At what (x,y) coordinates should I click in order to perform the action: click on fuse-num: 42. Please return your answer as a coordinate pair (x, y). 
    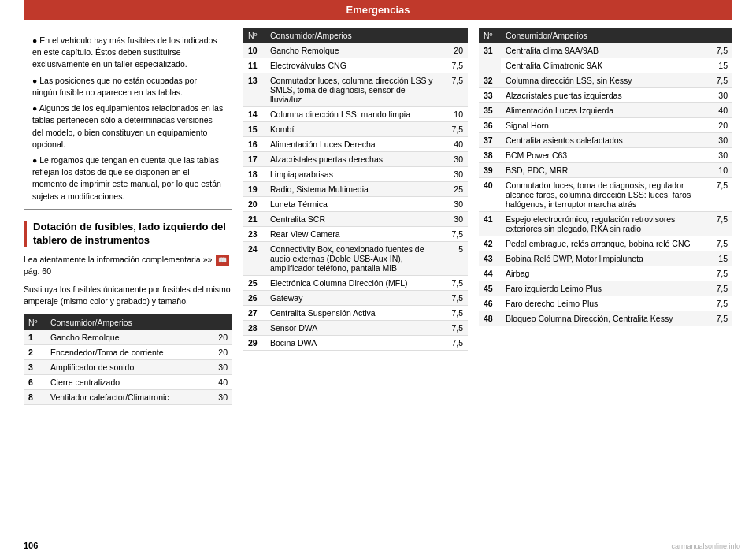
    Looking at the image, I should click on (490, 244).